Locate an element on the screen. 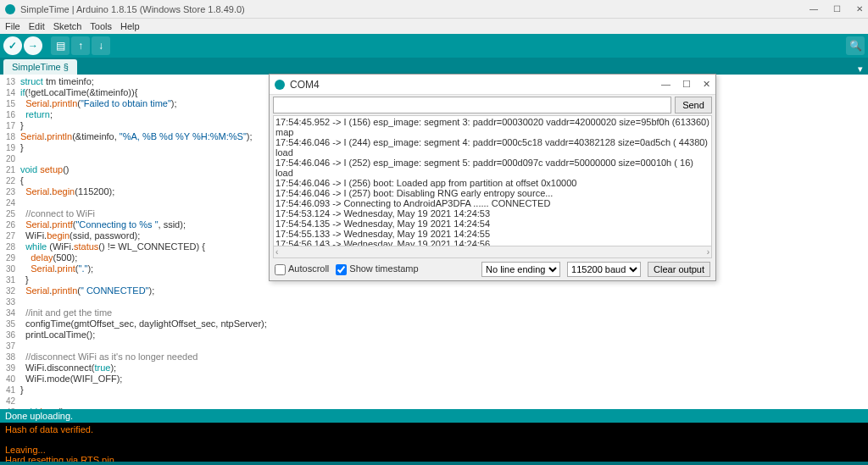 The width and height of the screenshot is (868, 465). serial-minimize-button: — is located at coordinates (666, 85).